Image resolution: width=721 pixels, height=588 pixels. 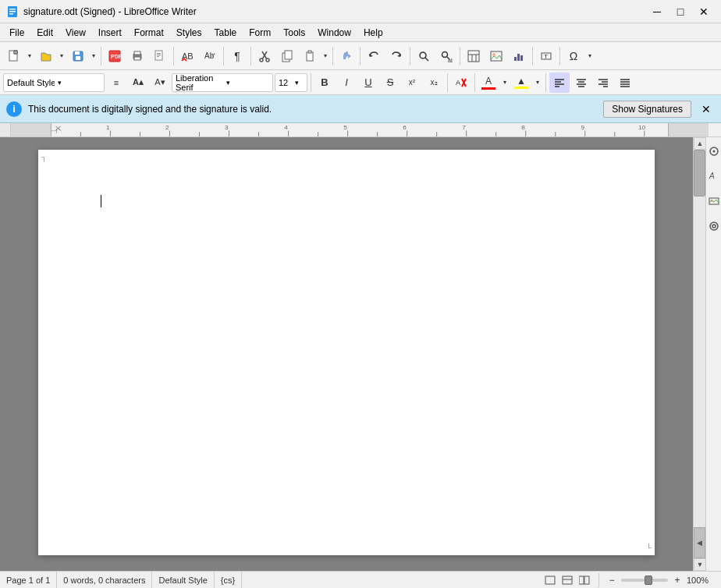 What do you see at coordinates (149, 33) in the screenshot?
I see `menu-format: Format` at bounding box center [149, 33].